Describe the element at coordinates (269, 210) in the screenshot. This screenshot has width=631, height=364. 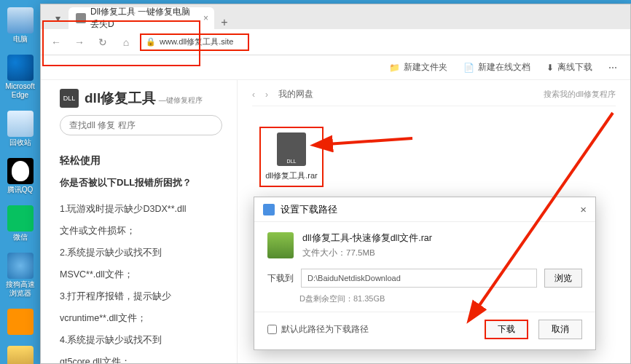
I see `dialog-app-icon` at that location.